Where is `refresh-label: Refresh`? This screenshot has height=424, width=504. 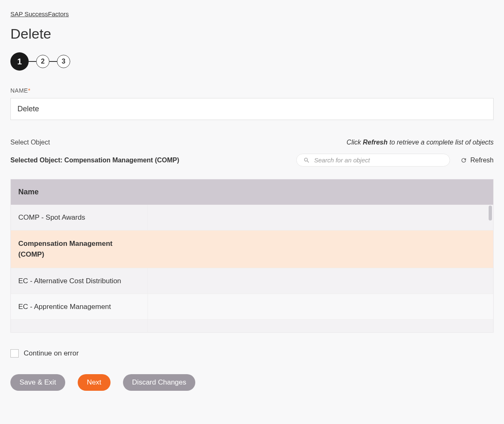 refresh-label: Refresh is located at coordinates (482, 160).